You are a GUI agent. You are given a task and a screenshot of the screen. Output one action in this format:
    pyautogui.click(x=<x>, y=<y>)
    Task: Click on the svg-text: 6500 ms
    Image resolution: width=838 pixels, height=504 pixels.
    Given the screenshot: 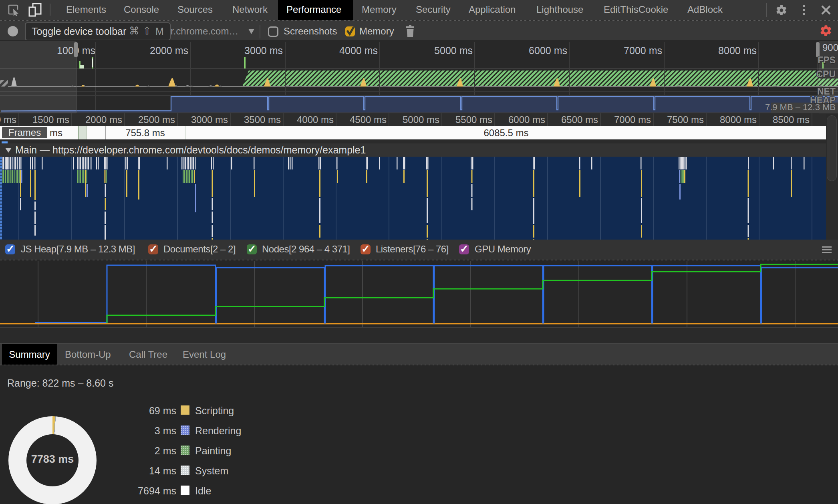 What is the action you would take?
    pyautogui.click(x=580, y=119)
    